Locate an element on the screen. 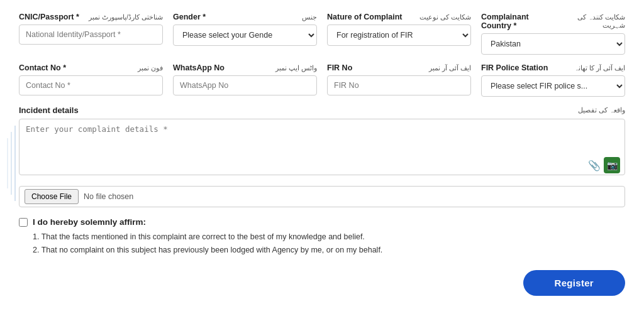 This screenshot has width=644, height=331. fir-station-label-text: FIR Police Station is located at coordinates (514, 68).